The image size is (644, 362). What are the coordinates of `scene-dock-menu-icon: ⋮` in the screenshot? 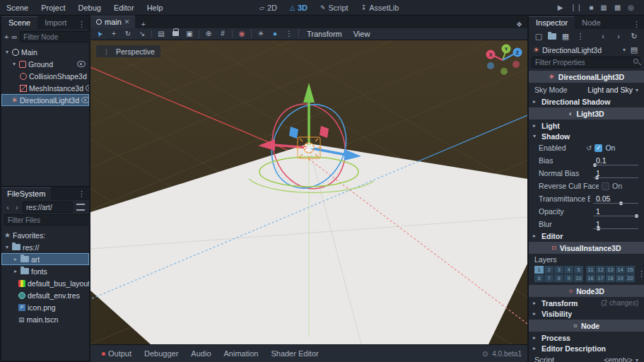 It's located at (82, 24).